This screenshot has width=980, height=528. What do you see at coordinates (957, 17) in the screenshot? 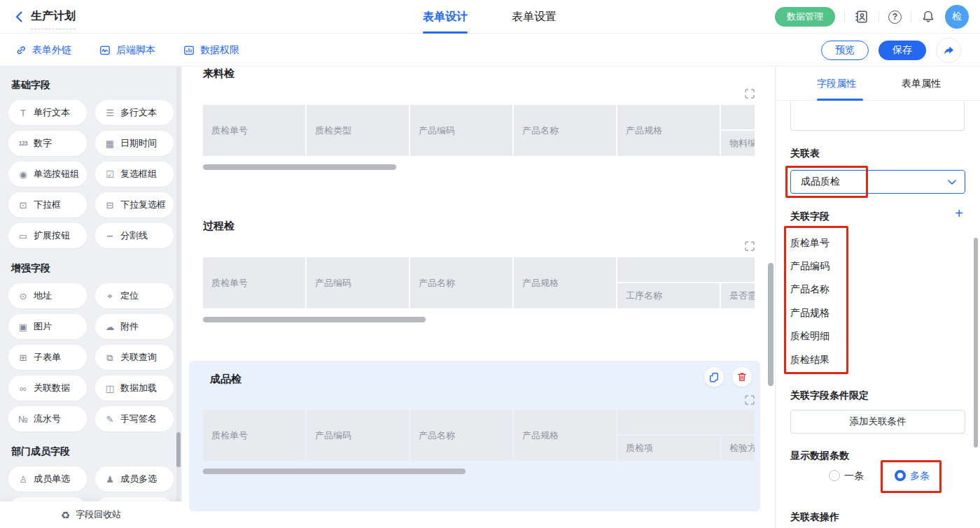
I see `user-avatar: 检` at bounding box center [957, 17].